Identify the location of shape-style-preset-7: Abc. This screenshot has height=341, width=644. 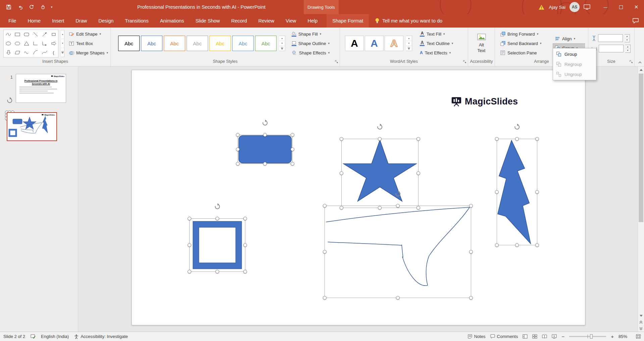
(266, 43).